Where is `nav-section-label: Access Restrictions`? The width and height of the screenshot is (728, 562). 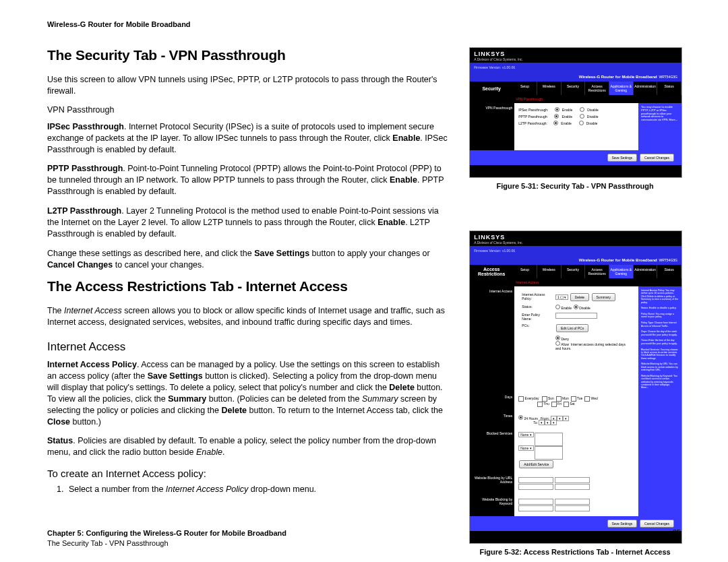
nav-section-label: Access Restrictions is located at coordinates (491, 272).